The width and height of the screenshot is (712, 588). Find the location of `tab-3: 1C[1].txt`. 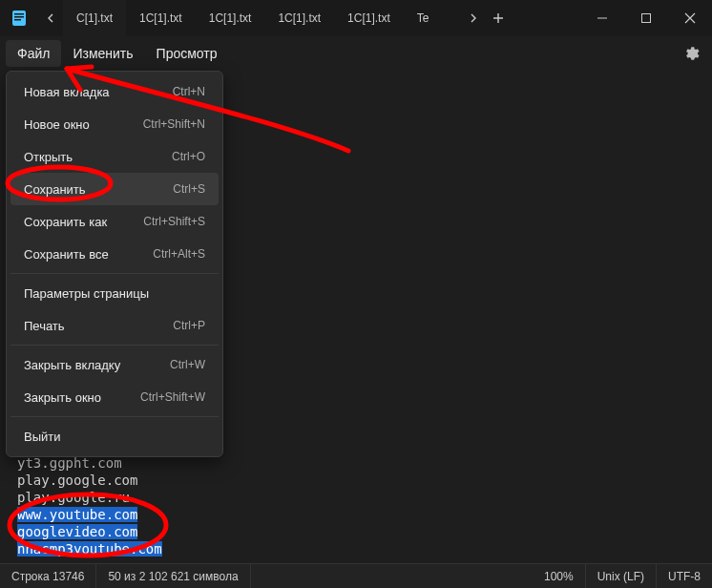

tab-3: 1C[1].txt is located at coordinates (300, 18).